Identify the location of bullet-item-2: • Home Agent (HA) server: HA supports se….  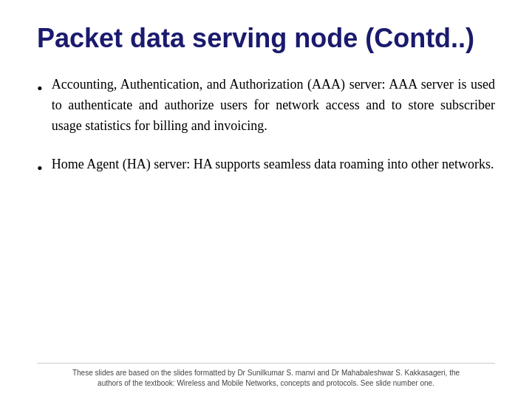
(266, 167).